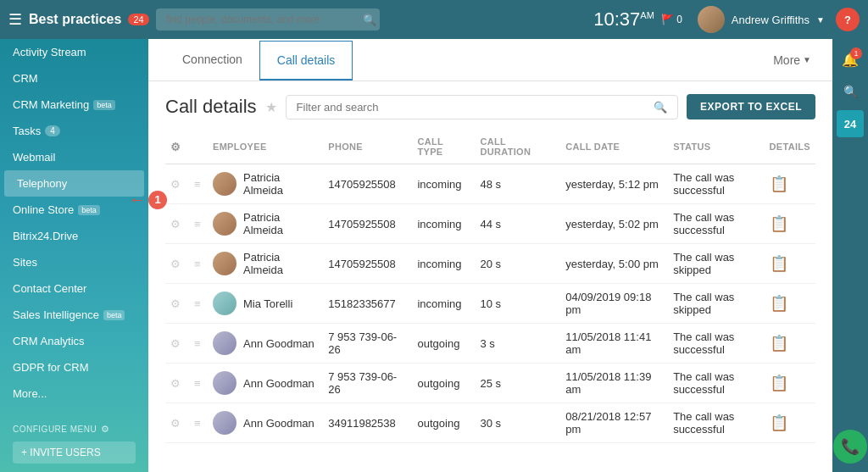 The height and width of the screenshot is (472, 868). I want to click on employee-name: Ann Goodman, so click(279, 383).